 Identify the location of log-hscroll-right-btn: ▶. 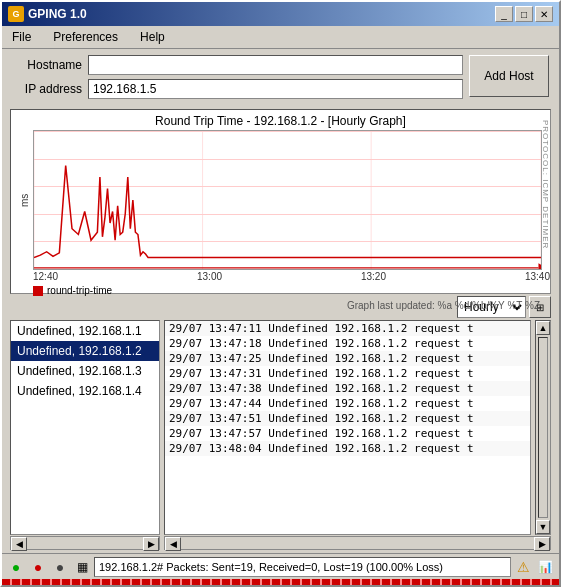
(542, 544).